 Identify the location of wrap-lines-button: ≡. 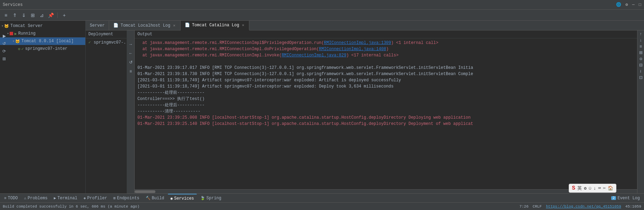
(641, 46).